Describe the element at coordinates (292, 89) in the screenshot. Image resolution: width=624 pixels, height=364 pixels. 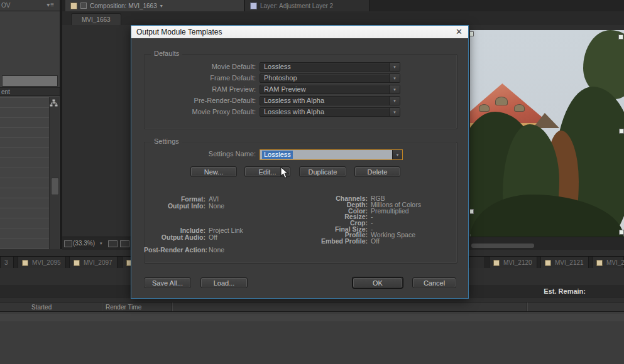
I see `ram-preview-row: RAM Preview` at that location.